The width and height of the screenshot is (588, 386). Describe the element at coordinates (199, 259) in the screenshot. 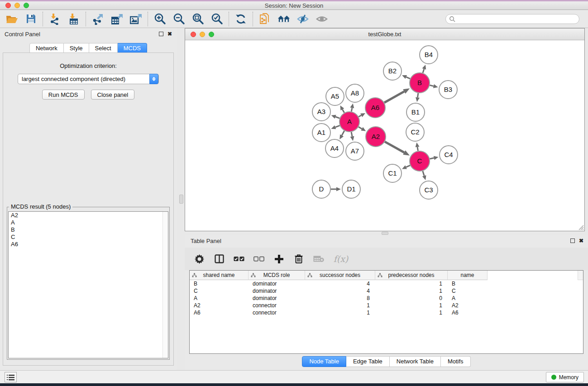

I see `table-settings-icon` at that location.